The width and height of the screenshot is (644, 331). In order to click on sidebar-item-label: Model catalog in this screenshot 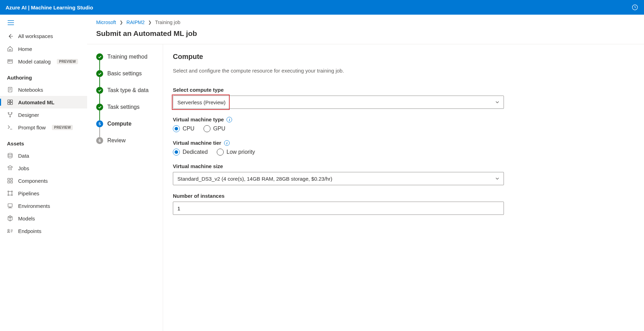, I will do `click(34, 61)`.